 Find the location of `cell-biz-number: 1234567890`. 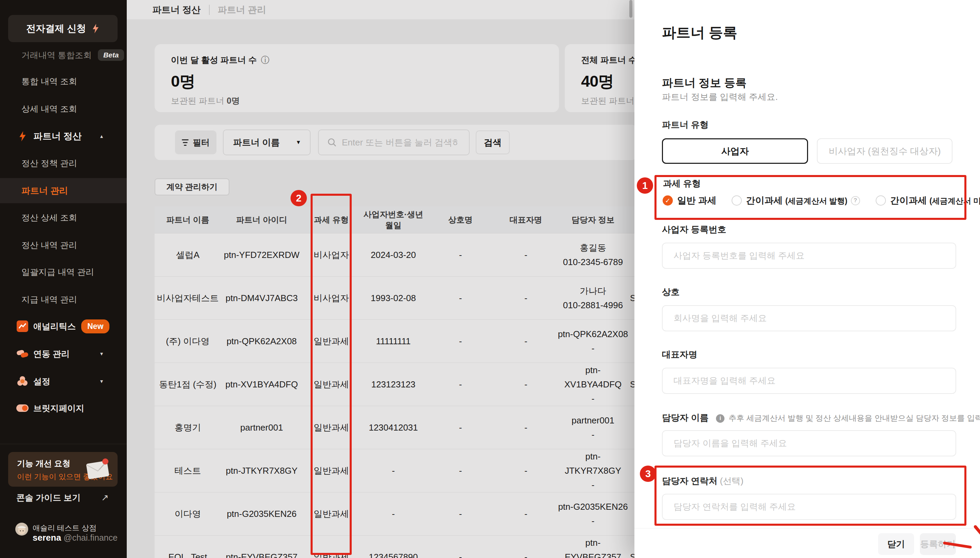

cell-biz-number: 1234567890 is located at coordinates (393, 555).